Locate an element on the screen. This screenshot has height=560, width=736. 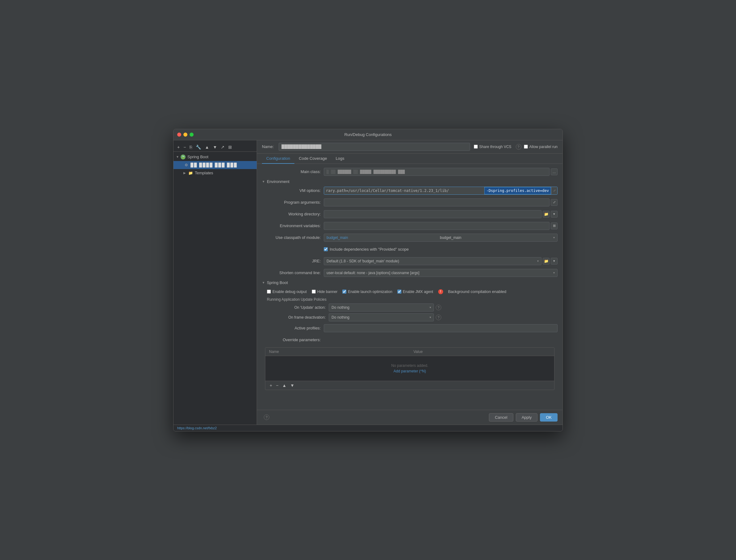
share-vcs-checkbox is located at coordinates (476, 147).